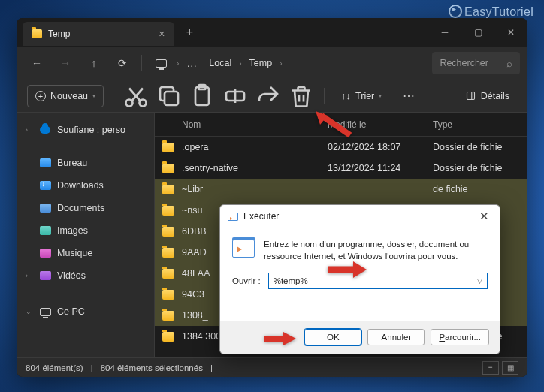 This screenshot has width=544, height=392. What do you see at coordinates (360, 216) in the screenshot?
I see `dialog-titlebar: Exécuter ✕` at bounding box center [360, 216].